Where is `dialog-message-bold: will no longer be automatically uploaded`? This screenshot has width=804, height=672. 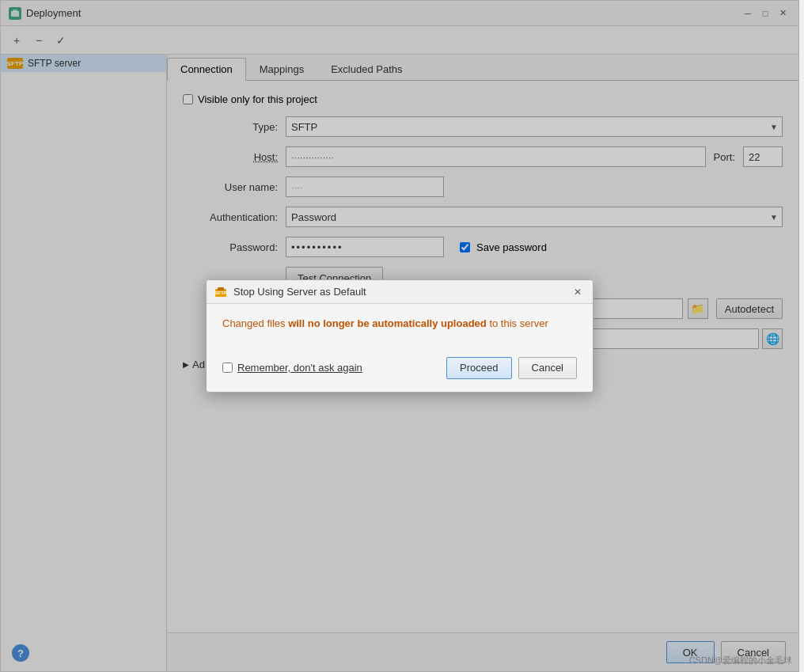
dialog-message-bold: will no longer be automatically uploaded is located at coordinates (388, 323).